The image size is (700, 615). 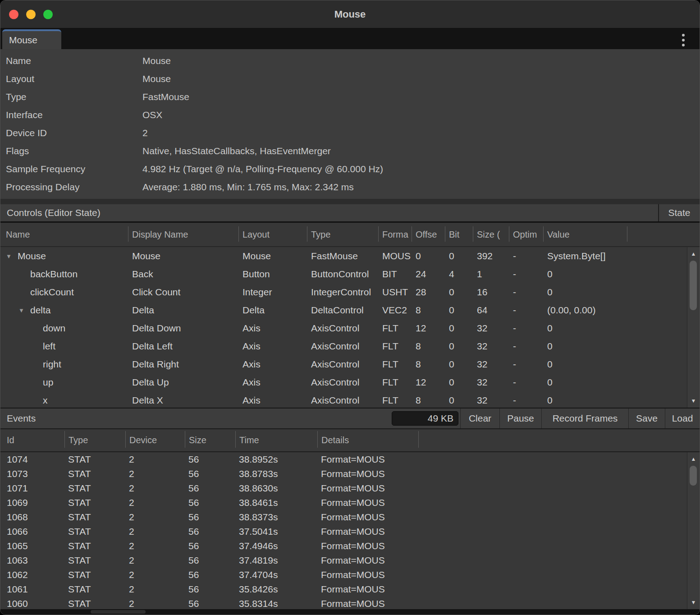 What do you see at coordinates (520, 418) in the screenshot?
I see `events-button-pause: Pause` at bounding box center [520, 418].